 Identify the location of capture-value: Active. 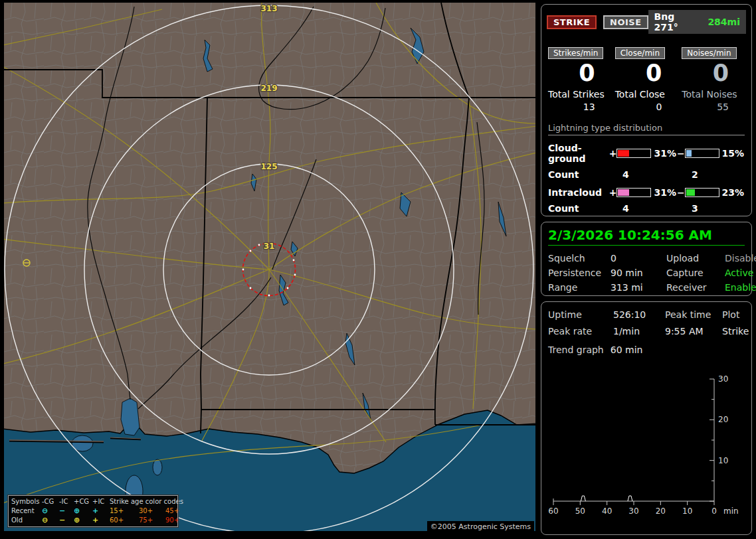
(740, 273).